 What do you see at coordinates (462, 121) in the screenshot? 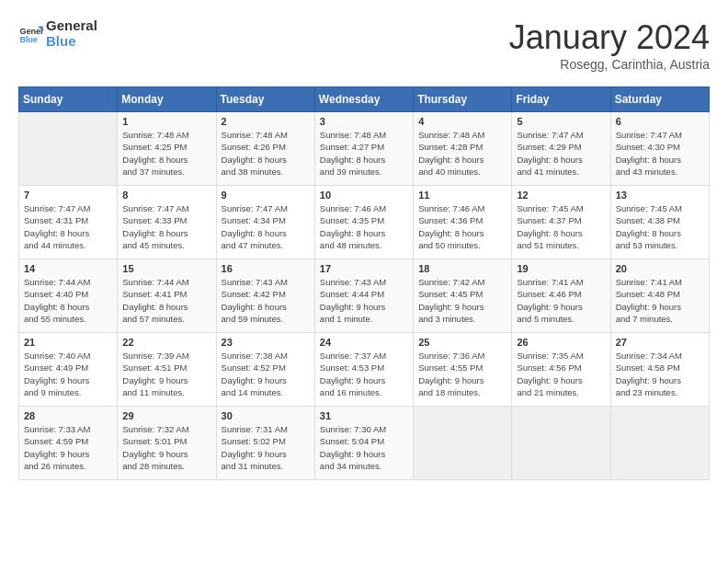
I see `day-number: 4` at bounding box center [462, 121].